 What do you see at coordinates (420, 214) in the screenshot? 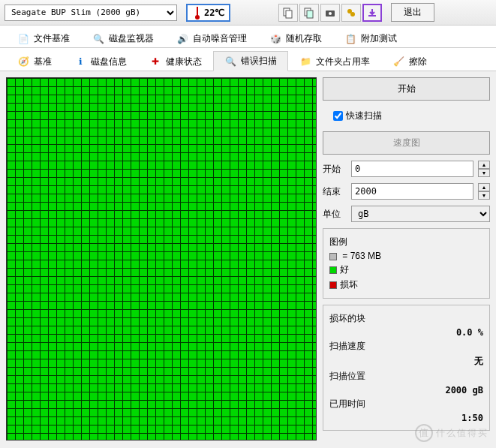
I see `unit-select: gB` at bounding box center [420, 214].